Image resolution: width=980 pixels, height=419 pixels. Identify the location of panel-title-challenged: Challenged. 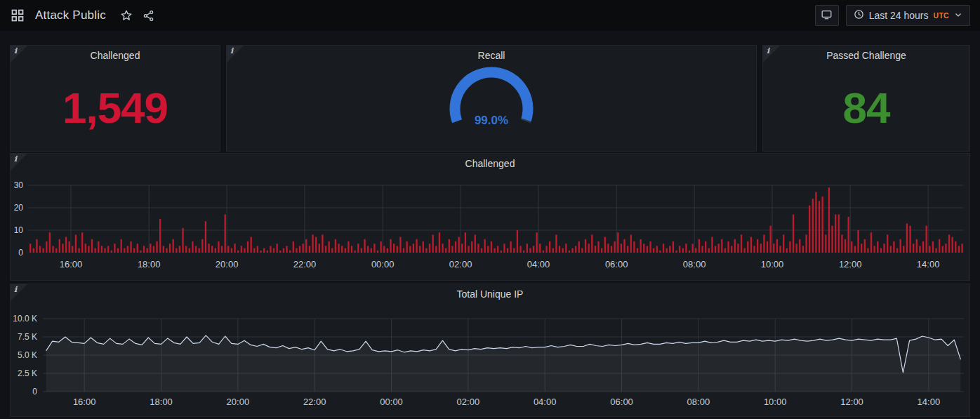
(115, 55).